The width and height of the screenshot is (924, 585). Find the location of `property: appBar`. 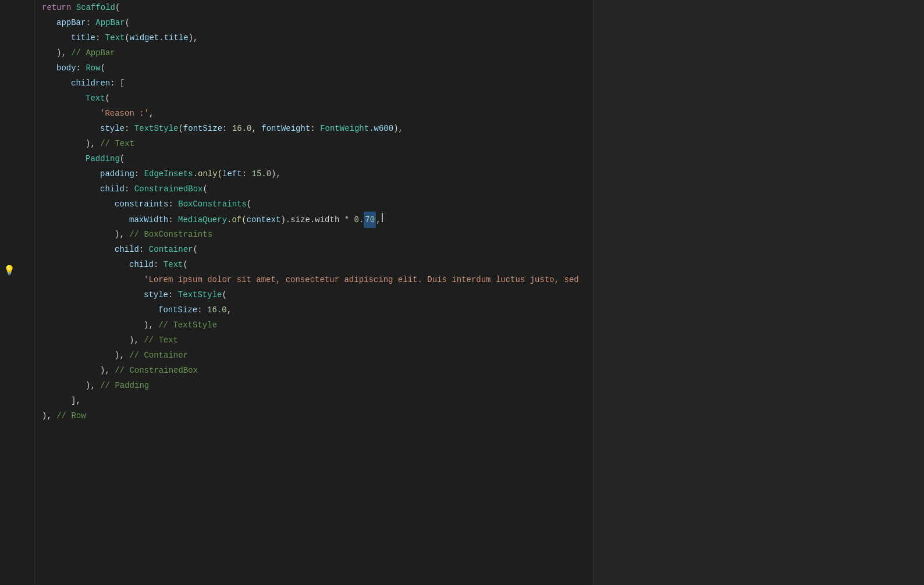

property: appBar is located at coordinates (71, 23).